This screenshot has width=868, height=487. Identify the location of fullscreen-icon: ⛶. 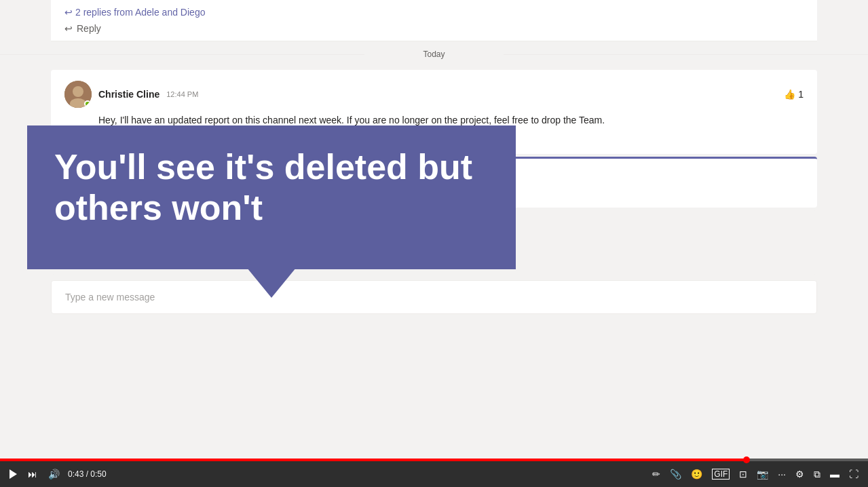
(854, 474).